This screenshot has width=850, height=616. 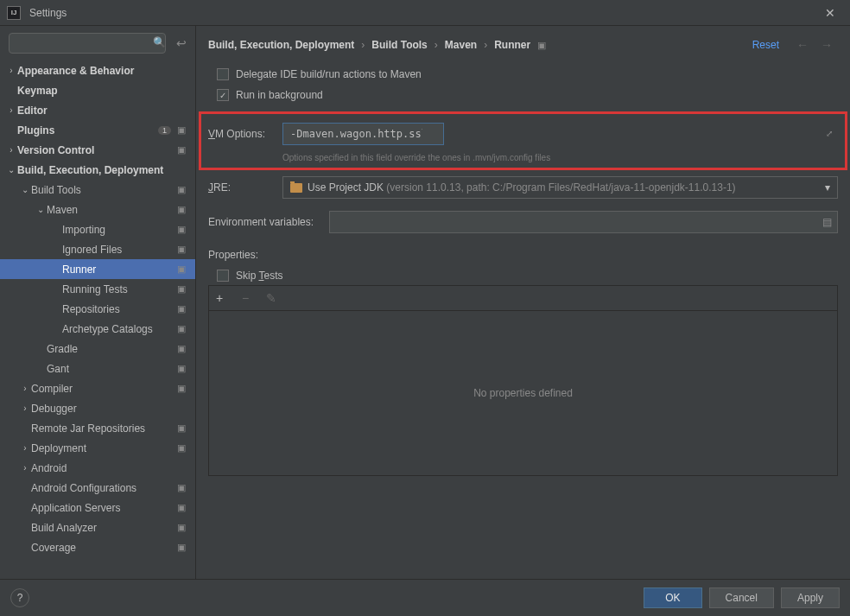 What do you see at coordinates (98, 508) in the screenshot?
I see `tree-item-application-servers: Application Servers▣` at bounding box center [98, 508].